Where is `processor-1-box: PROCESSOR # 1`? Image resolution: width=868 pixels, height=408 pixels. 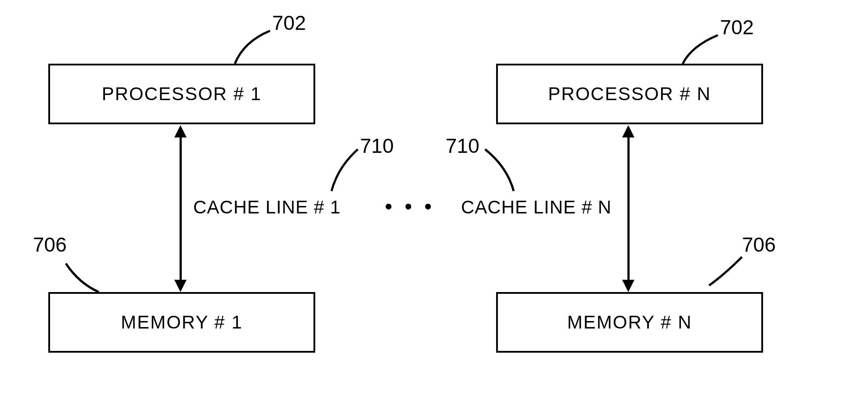
processor-1-box: PROCESSOR # 1 is located at coordinates (182, 94).